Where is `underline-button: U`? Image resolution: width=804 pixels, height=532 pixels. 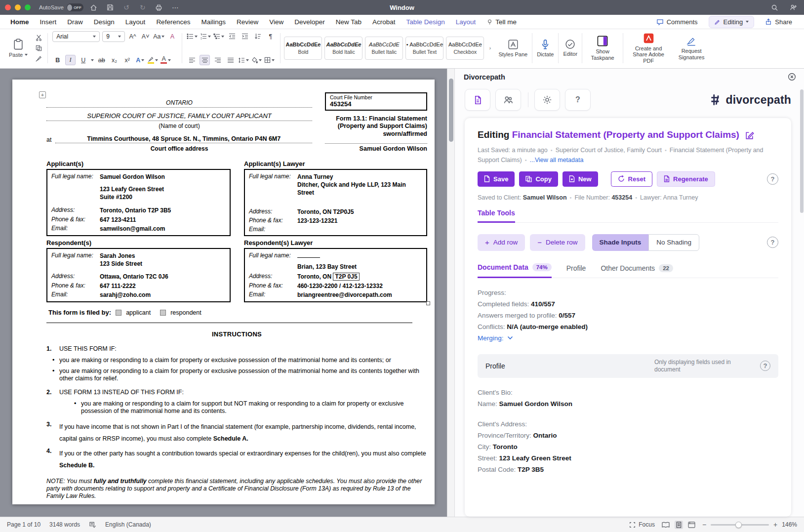 underline-button: U is located at coordinates (83, 60).